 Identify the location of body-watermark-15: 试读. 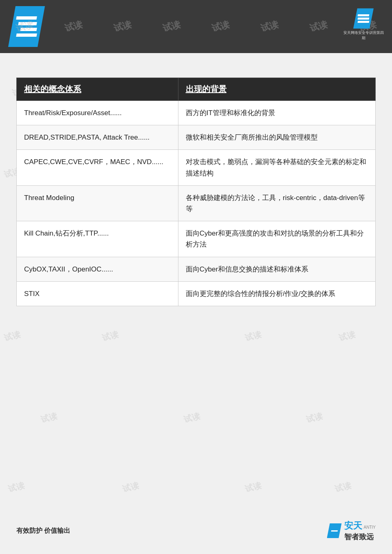
(253, 336).